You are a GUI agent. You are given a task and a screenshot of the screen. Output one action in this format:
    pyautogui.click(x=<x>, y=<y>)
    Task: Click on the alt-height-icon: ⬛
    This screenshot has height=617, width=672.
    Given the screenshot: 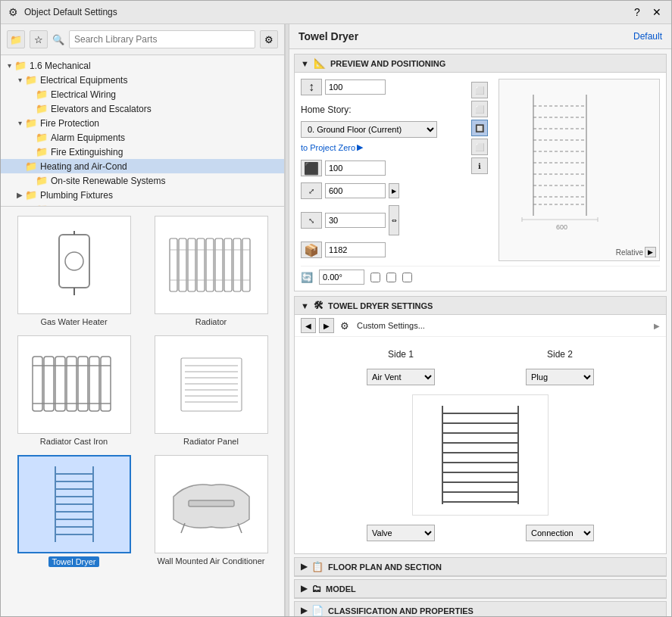 What is the action you would take?
    pyautogui.click(x=311, y=168)
    